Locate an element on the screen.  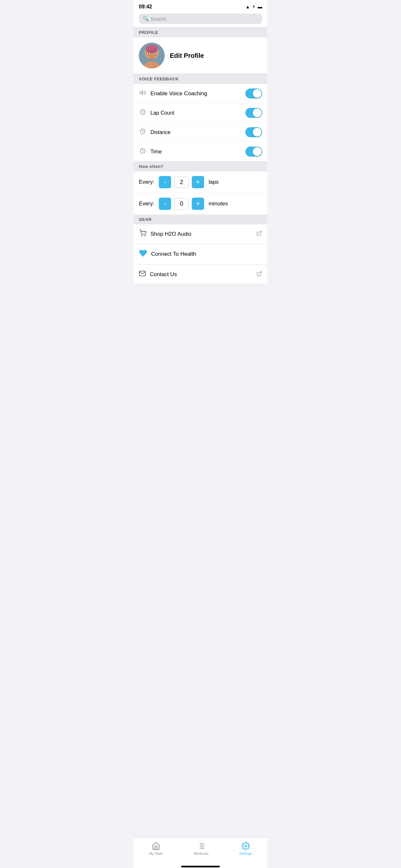
voice-coaching-label: Enable Voice Coaching is located at coordinates (196, 94).